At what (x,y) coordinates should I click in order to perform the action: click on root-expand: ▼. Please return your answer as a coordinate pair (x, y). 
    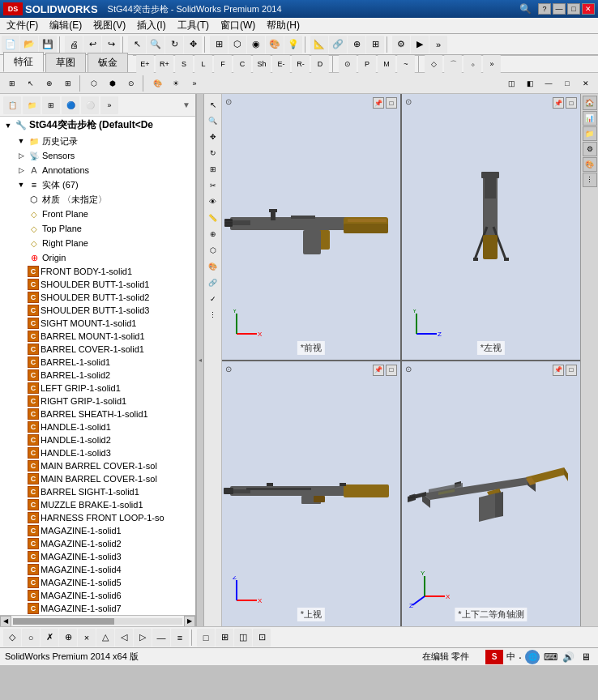
    Looking at the image, I should click on (8, 126).